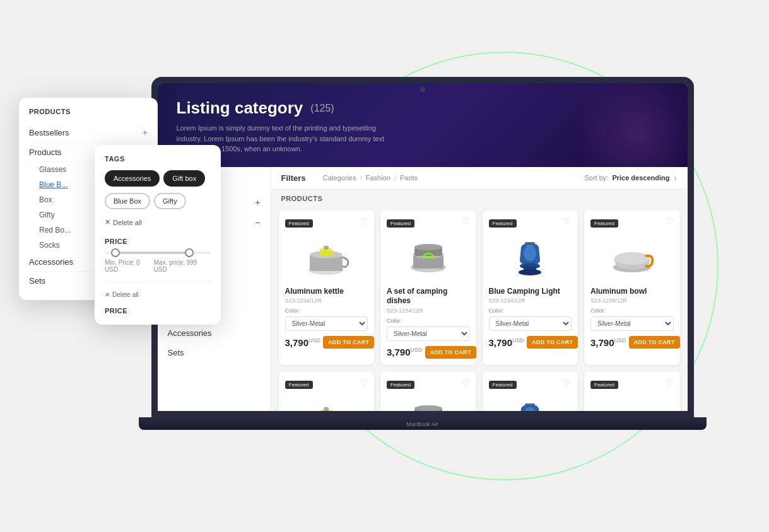 The width and height of the screenshot is (769, 532). What do you see at coordinates (45, 153) in the screenshot?
I see `panel-label-products: Products` at bounding box center [45, 153].